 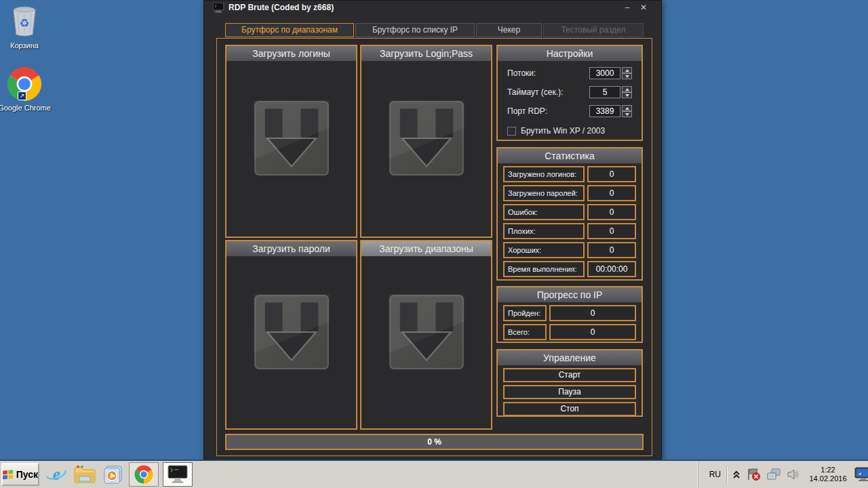 What do you see at coordinates (544, 174) in the screenshot?
I see `stat-label: Загружено логинов:` at bounding box center [544, 174].